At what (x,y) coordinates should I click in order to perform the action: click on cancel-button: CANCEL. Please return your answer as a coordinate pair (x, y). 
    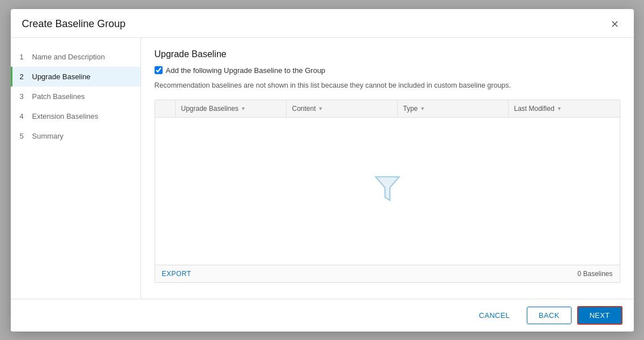
    Looking at the image, I should click on (494, 316).